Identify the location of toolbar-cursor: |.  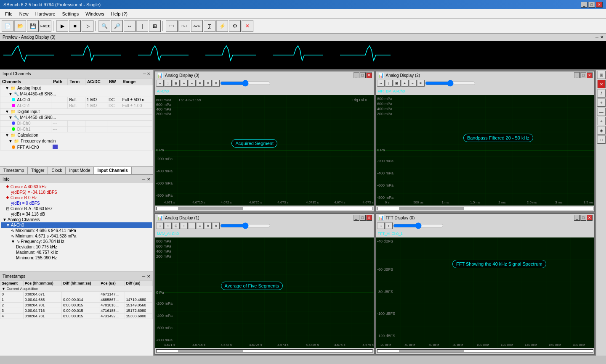
(142, 26).